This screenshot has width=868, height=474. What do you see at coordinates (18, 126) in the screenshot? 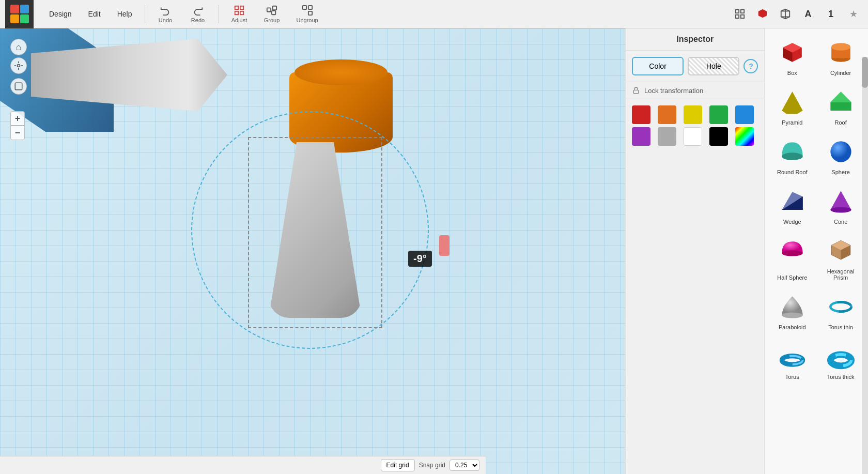
I see `zoom-controls: + −` at bounding box center [18, 126].